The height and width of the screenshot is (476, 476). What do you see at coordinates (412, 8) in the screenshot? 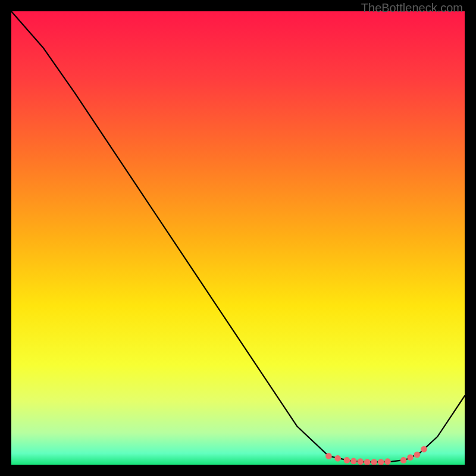
I see `watermark-label: TheBottleneck.com` at bounding box center [412, 8].